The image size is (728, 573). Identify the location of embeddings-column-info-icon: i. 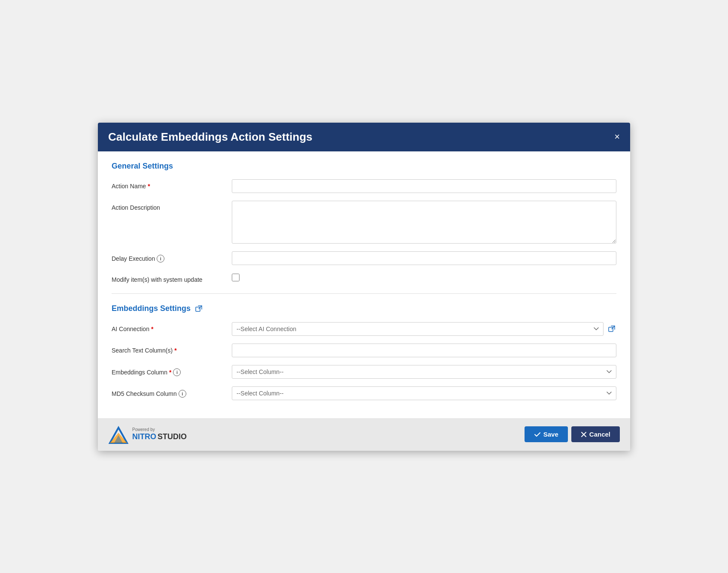
(177, 372).